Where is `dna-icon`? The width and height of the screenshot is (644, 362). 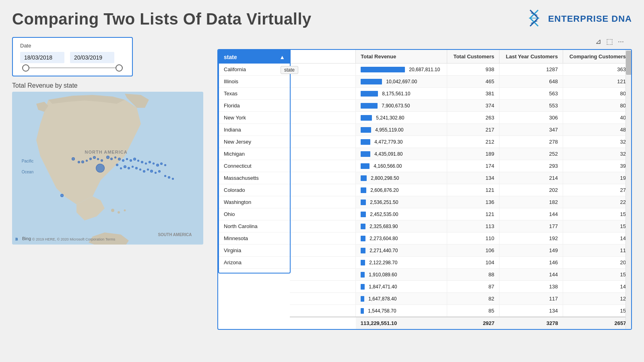 dna-icon is located at coordinates (534, 19).